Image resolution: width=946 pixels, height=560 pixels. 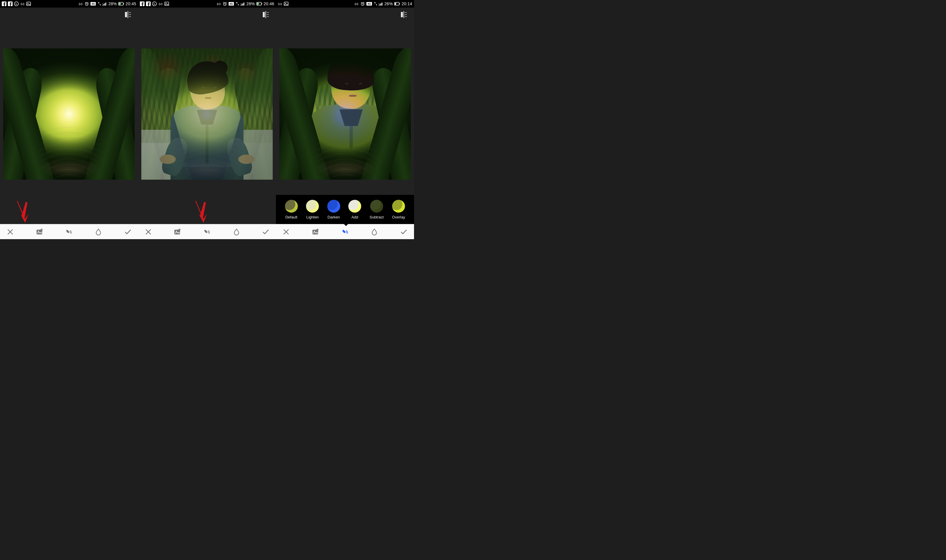 I want to click on screen-1: 4G 28% 20:45, so click(x=69, y=120).